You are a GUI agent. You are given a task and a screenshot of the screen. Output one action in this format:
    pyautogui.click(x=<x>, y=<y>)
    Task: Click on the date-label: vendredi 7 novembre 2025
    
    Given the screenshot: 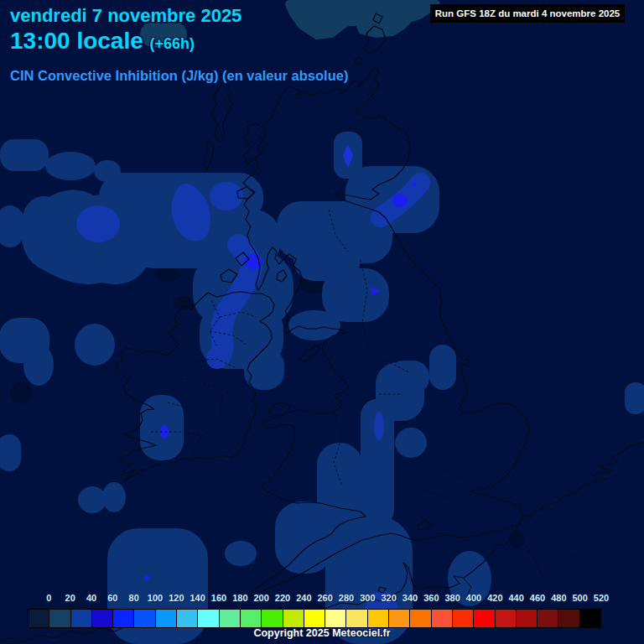 What is the action you would take?
    pyautogui.click(x=179, y=16)
    